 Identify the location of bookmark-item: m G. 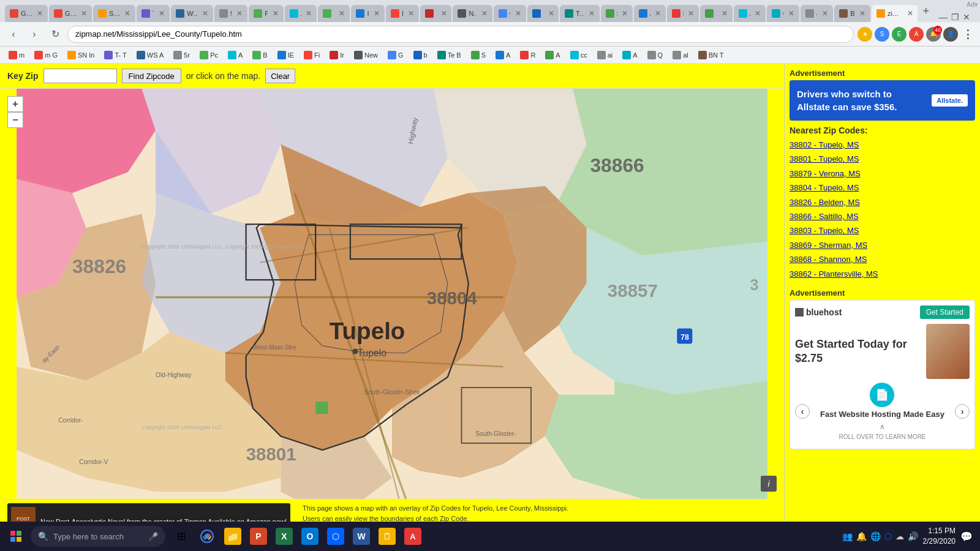
(46, 55).